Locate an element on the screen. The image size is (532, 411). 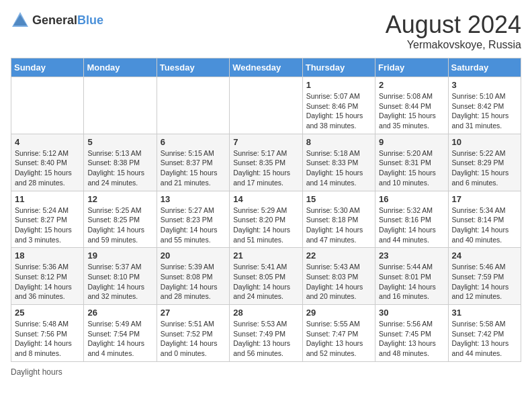
logo-text: GeneralBlue is located at coordinates (68, 20).